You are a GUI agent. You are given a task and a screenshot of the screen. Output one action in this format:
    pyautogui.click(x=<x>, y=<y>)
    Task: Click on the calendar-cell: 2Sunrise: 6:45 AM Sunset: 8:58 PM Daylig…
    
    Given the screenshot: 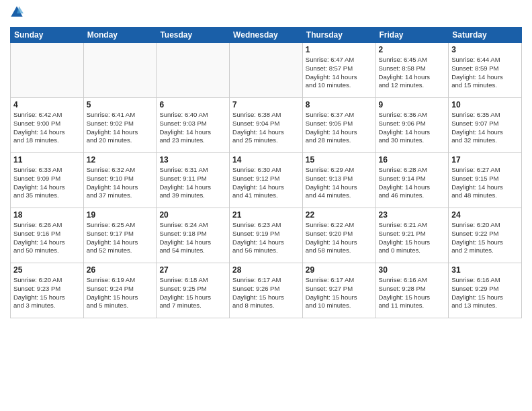 What is the action you would take?
    pyautogui.click(x=412, y=71)
    